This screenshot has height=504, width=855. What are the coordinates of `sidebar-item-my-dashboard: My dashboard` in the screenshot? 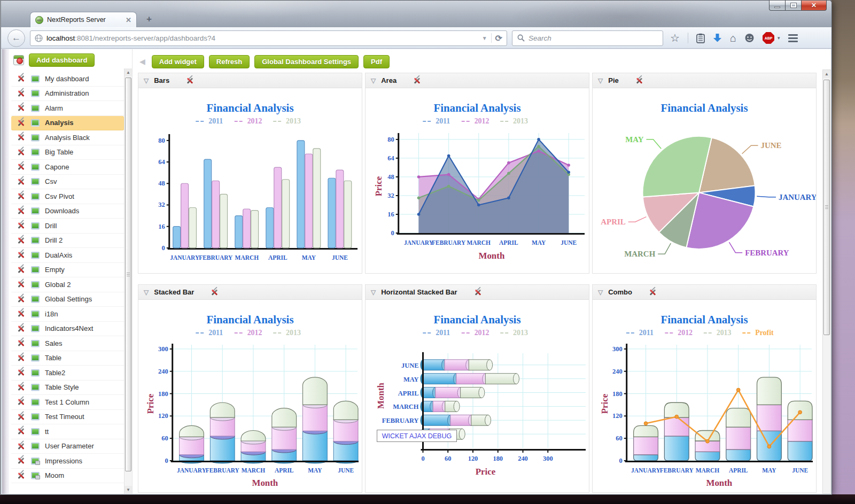 It's located at (67, 79).